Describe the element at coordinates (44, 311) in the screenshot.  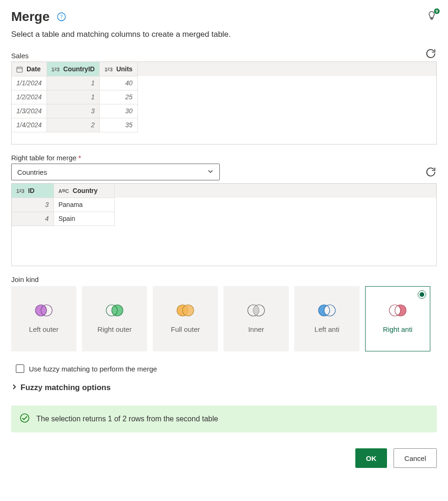
I see `venn-left-outer-icon` at that location.